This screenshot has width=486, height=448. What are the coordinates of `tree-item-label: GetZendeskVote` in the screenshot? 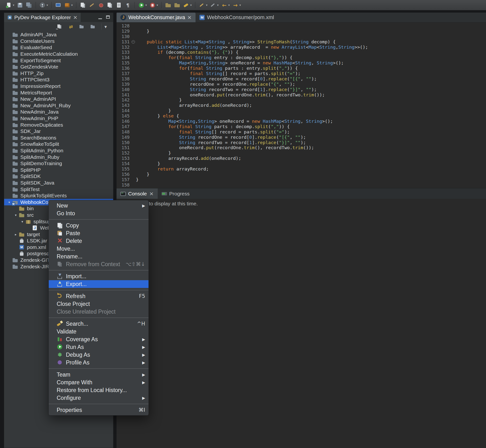 It's located at (39, 67).